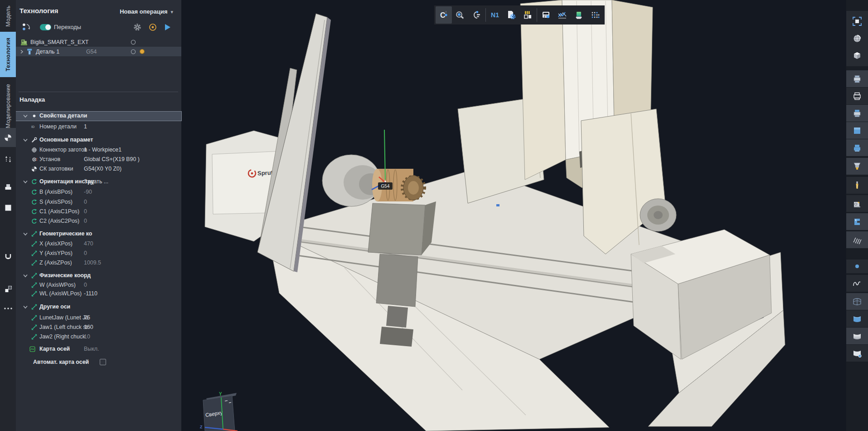 The height and width of the screenshot is (431, 868). Describe the element at coordinates (8, 106) in the screenshot. I see `tab-simulation: Моделирование` at that location.